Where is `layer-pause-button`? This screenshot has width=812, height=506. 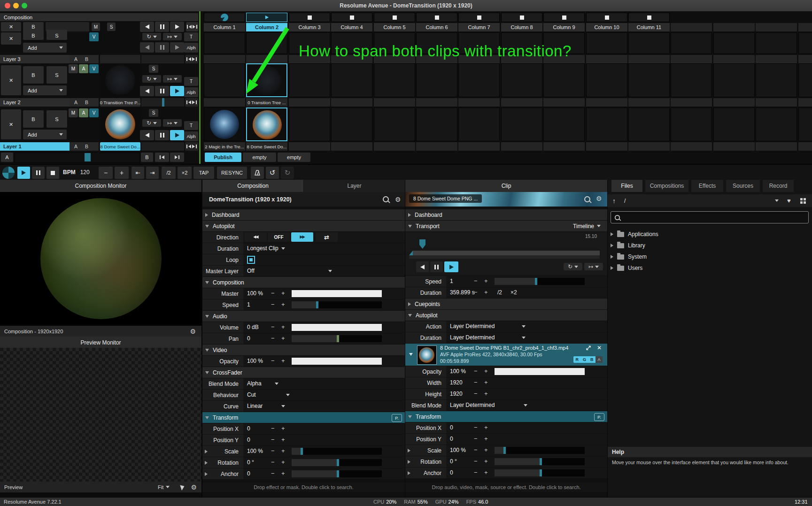 layer-pause-button is located at coordinates (162, 91).